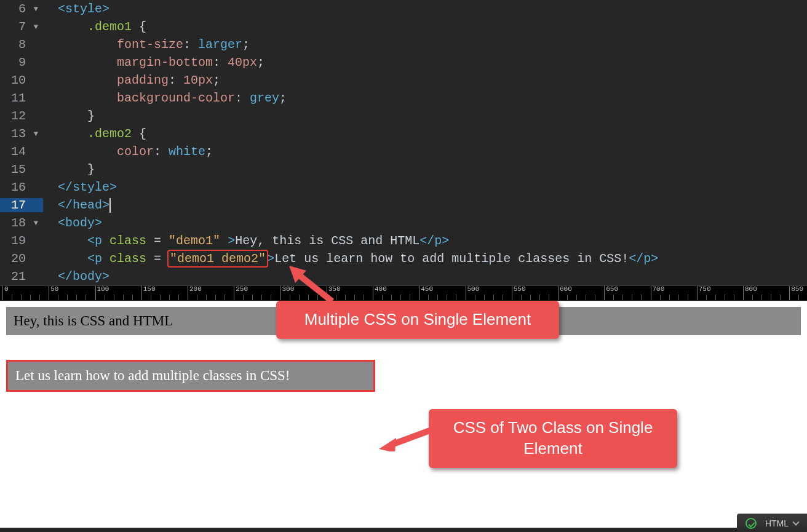  Describe the element at coordinates (658, 293) in the screenshot. I see `ruler-major: 700` at that location.